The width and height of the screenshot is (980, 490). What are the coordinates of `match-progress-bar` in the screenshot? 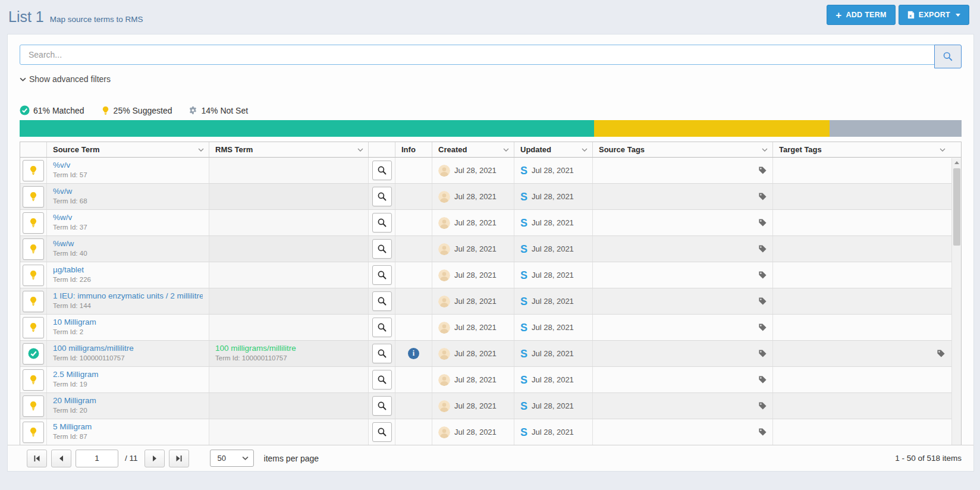 It's located at (491, 128).